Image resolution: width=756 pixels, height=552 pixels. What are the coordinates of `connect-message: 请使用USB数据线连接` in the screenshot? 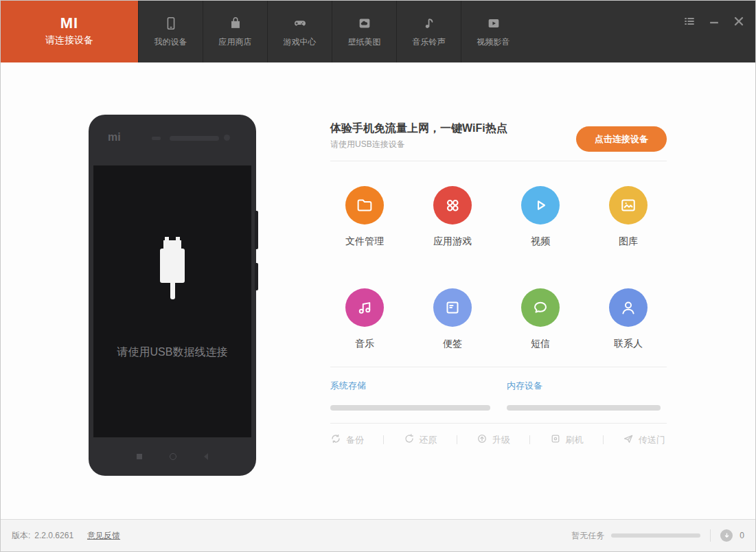 It's located at (172, 353).